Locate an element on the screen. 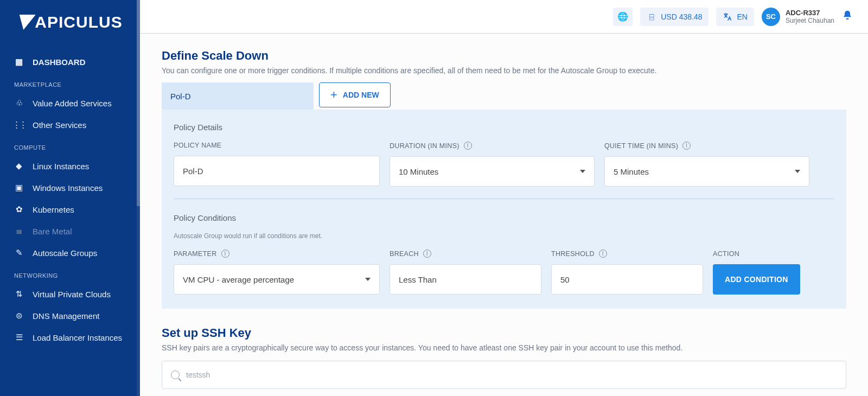 Image resolution: width=868 pixels, height=396 pixels. parameter-label-text: PARAMETER is located at coordinates (195, 254).